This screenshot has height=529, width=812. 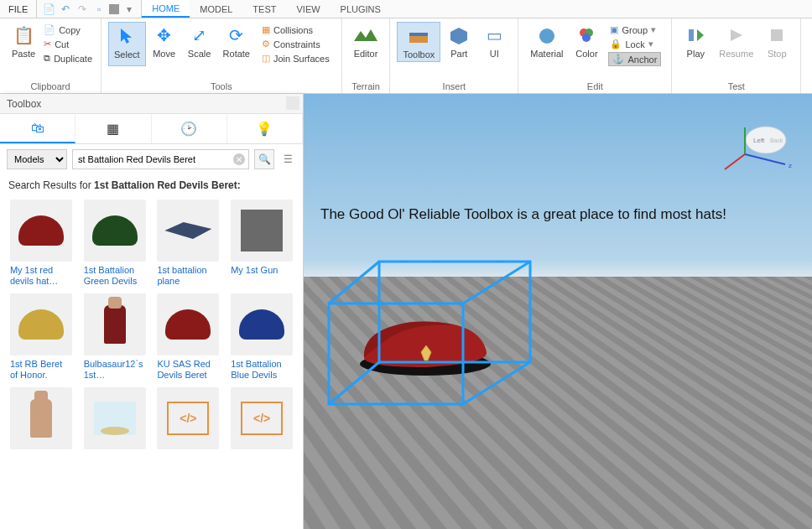 I want to click on color-button: Color, so click(x=586, y=45).